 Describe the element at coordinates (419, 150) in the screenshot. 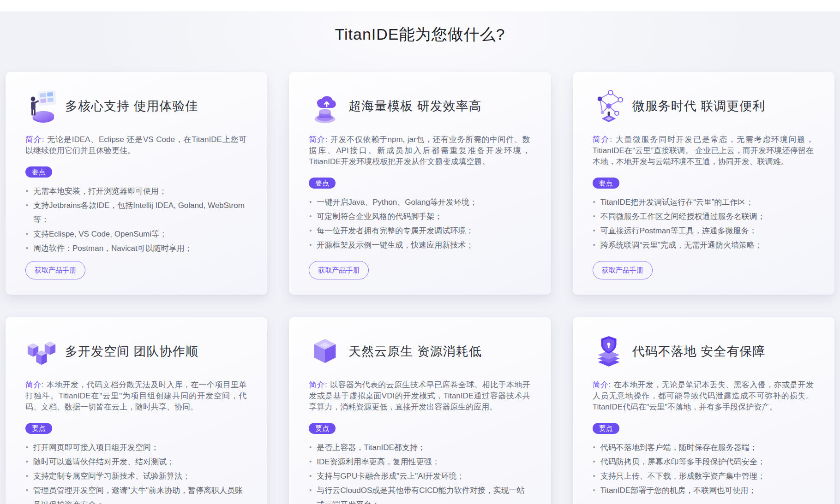

I see `intro-text: 开发不仅依赖于npm, jar包，还有业务所需的中间件、数据库、API接口。新成…` at that location.